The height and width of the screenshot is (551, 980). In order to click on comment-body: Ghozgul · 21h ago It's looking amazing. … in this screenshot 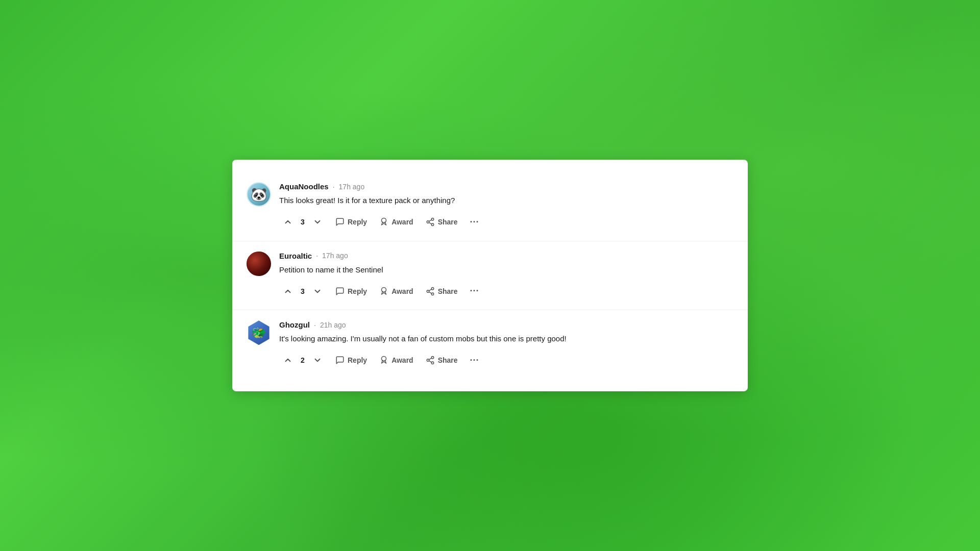, I will do `click(506, 345)`.